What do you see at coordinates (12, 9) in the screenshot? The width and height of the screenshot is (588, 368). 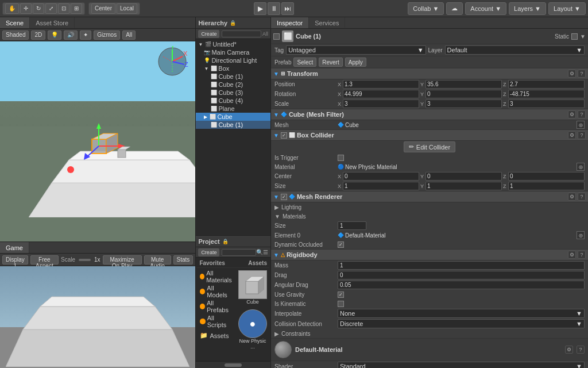 I see `hand-tool: ✋` at bounding box center [12, 9].